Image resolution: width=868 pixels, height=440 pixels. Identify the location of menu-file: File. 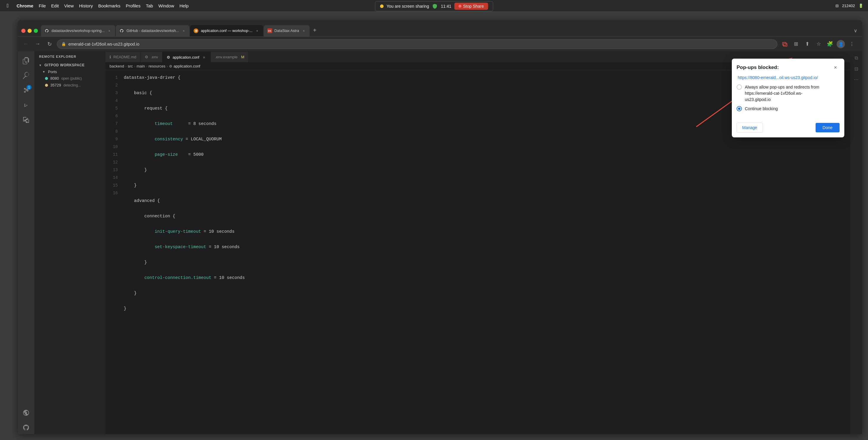
(42, 6).